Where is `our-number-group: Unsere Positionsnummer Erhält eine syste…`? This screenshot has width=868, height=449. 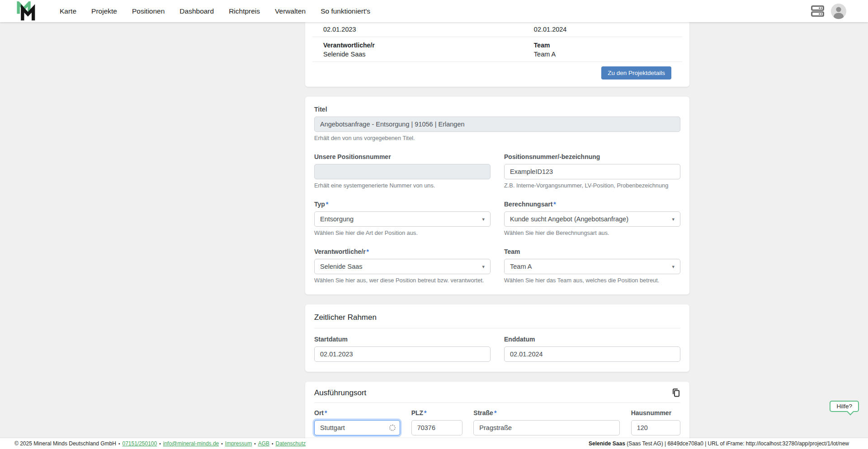 our-number-group: Unsere Positionsnummer Erhält eine syste… is located at coordinates (402, 171).